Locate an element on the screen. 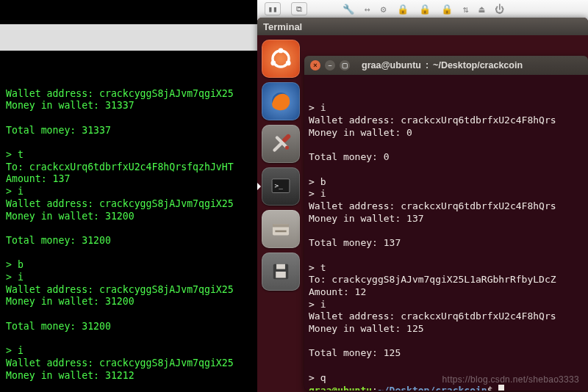 The image size is (588, 392). vm-pause-button: ▮▮ is located at coordinates (273, 9).